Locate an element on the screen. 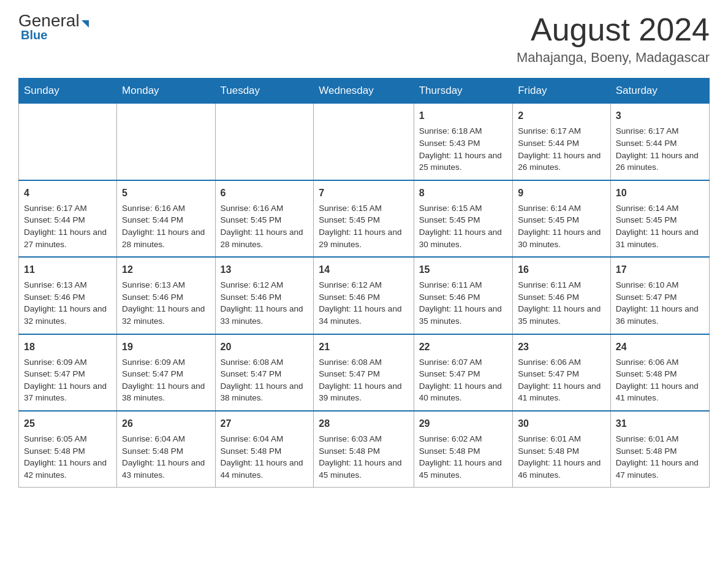 The height and width of the screenshot is (563, 728). calendar-cell: 24Sunrise: 6:06 AMSunset: 5:48 PMDayligh… is located at coordinates (659, 373).